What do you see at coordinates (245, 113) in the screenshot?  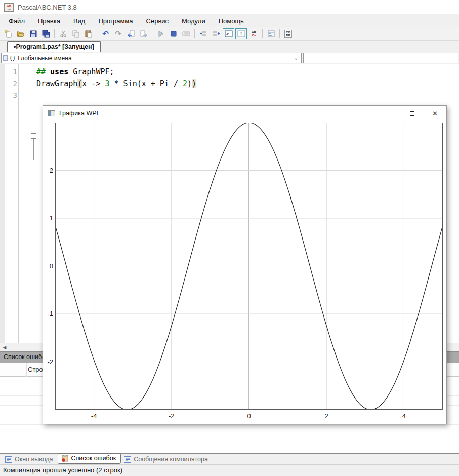 I see `wpf-titlebar: Графика WPF – ✕` at bounding box center [245, 113].